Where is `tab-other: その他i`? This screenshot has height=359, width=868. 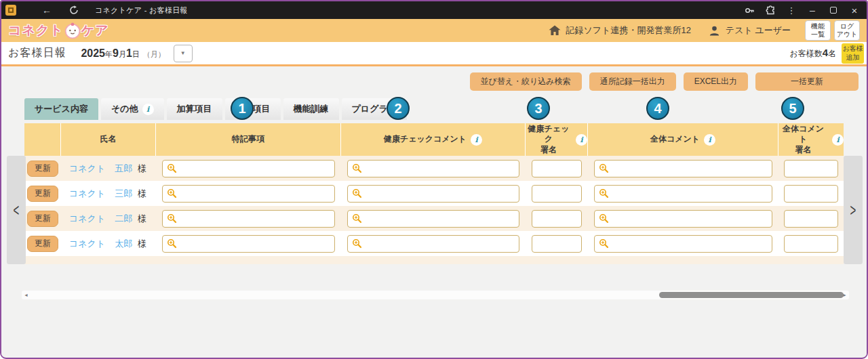
tab-other: その他i is located at coordinates (133, 109).